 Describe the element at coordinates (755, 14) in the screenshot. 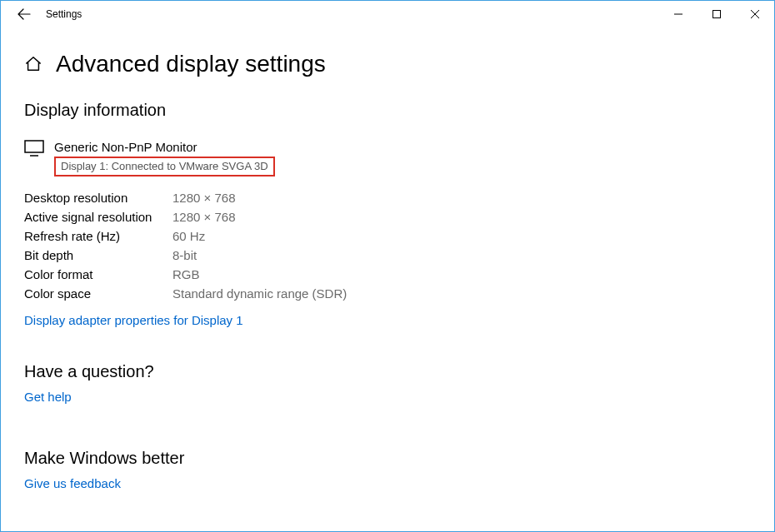

I see `close-button` at that location.